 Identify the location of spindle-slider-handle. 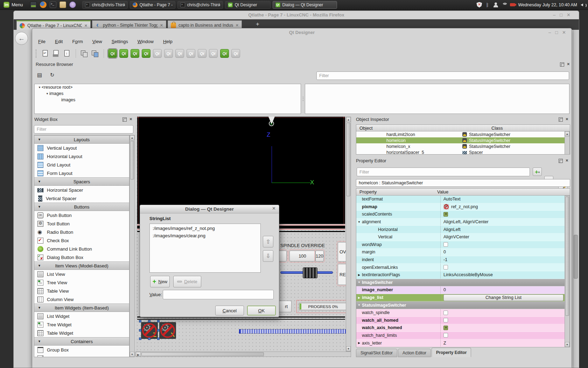
(310, 273).